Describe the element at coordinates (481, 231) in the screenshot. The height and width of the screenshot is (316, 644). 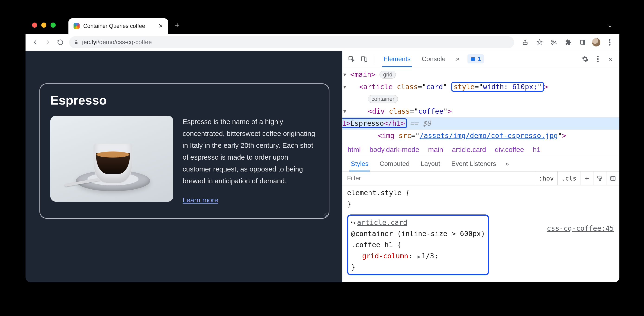
I see `styles-pane: element.style { } ↪article.card @contain…` at that location.